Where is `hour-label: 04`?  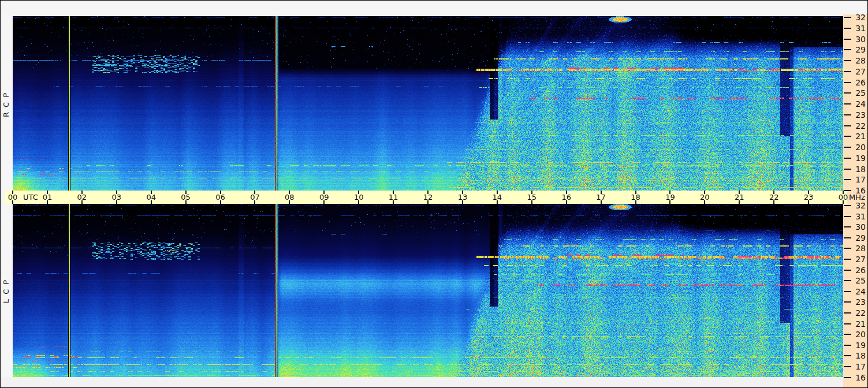
hour-label: 04 is located at coordinates (151, 197).